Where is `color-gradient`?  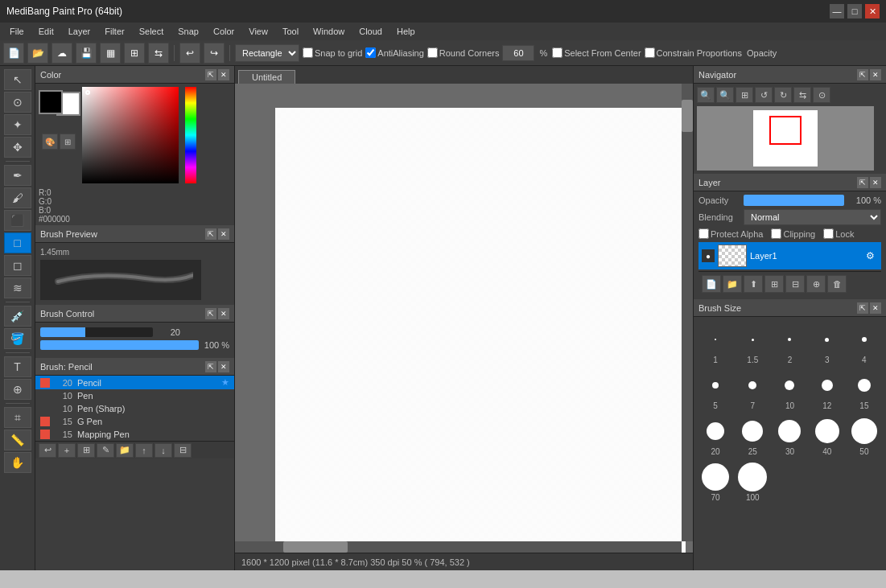 color-gradient is located at coordinates (130, 135).